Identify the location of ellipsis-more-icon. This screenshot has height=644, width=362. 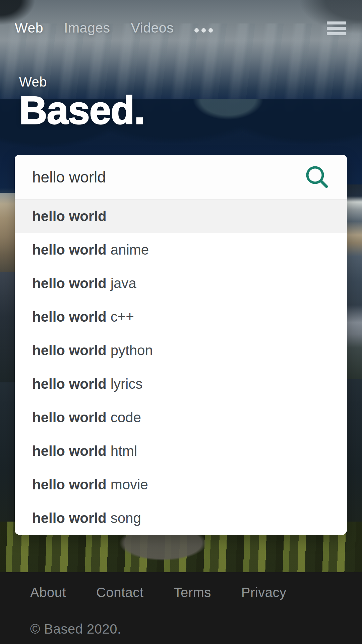
(204, 30).